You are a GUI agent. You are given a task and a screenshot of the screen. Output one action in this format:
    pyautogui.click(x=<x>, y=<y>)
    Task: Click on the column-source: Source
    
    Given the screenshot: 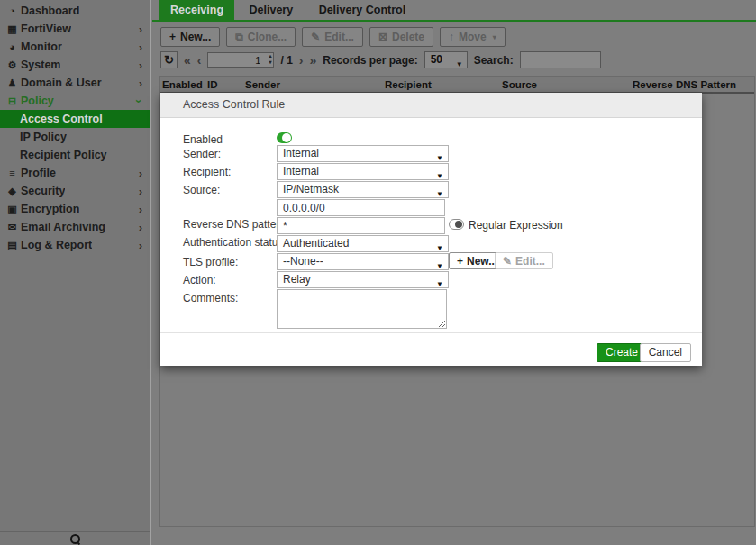 What is the action you would take?
    pyautogui.click(x=566, y=85)
    